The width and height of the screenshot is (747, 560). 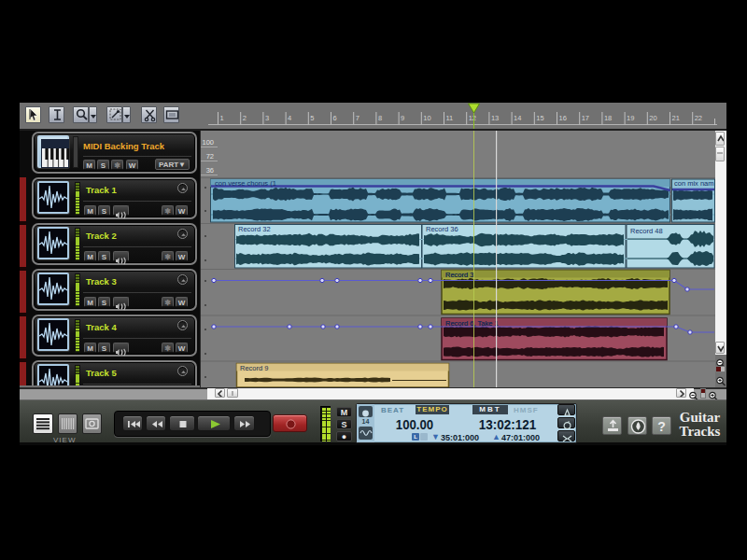 What do you see at coordinates (207, 142) in the screenshot?
I see `svg-text: 100` at bounding box center [207, 142].